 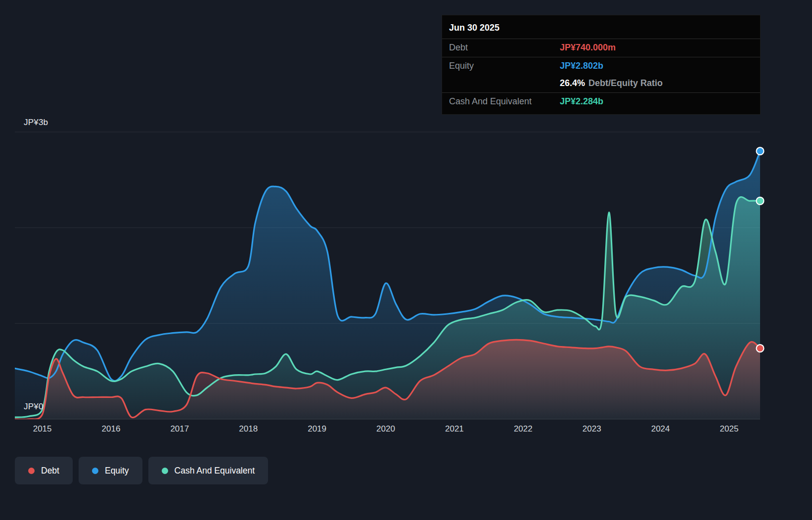 I want to click on x-axis: 2015201620172018201920202021202220232024…, so click(x=406, y=431).